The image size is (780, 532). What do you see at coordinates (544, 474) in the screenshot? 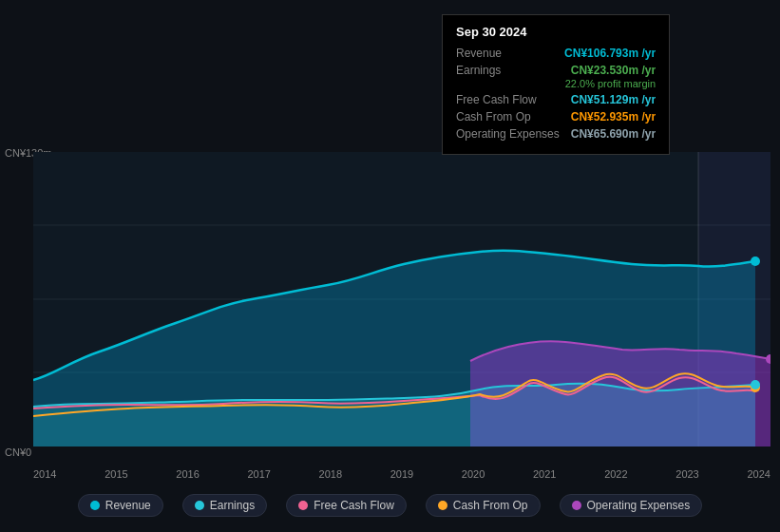
I see `x-label-2021: 2021` at bounding box center [544, 474].